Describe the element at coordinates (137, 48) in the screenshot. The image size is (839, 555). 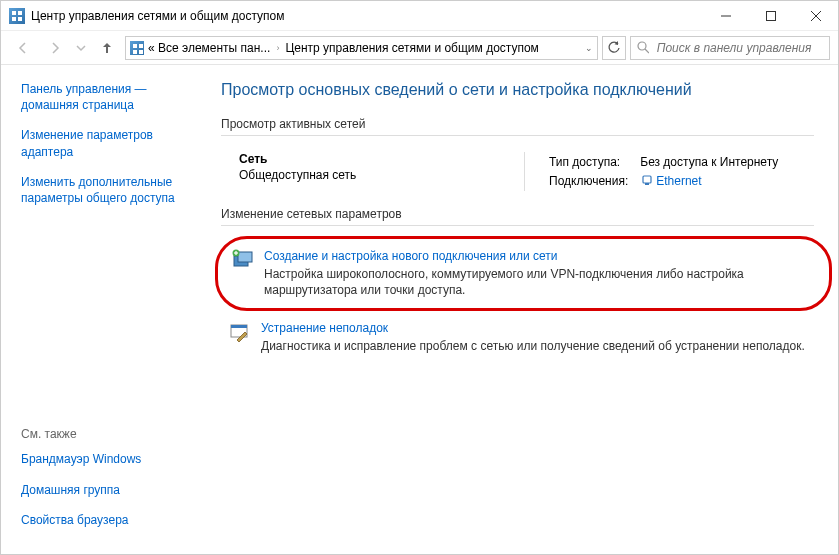
I see `address-icon` at that location.